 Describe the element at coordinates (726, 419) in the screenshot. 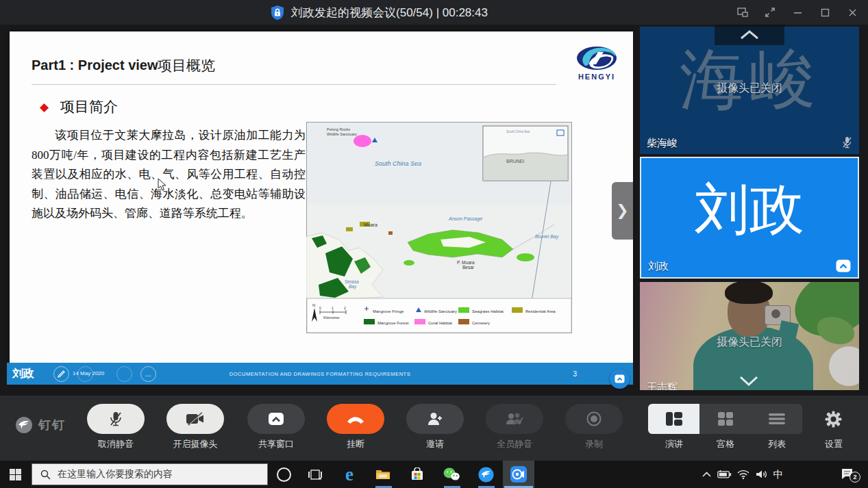

I see `grid-view-icon` at that location.